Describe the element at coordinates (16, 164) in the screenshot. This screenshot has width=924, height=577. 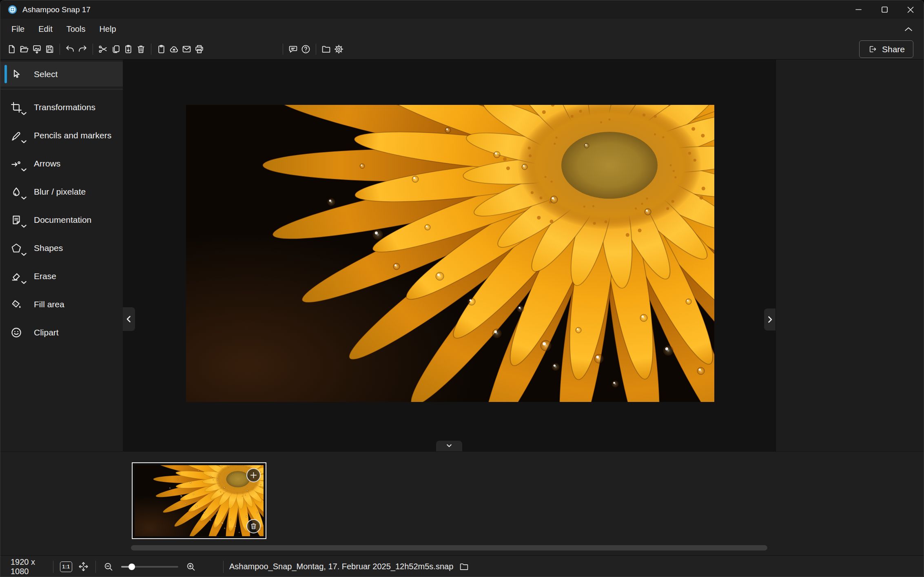
I see `arrow-tool-icon` at that location.